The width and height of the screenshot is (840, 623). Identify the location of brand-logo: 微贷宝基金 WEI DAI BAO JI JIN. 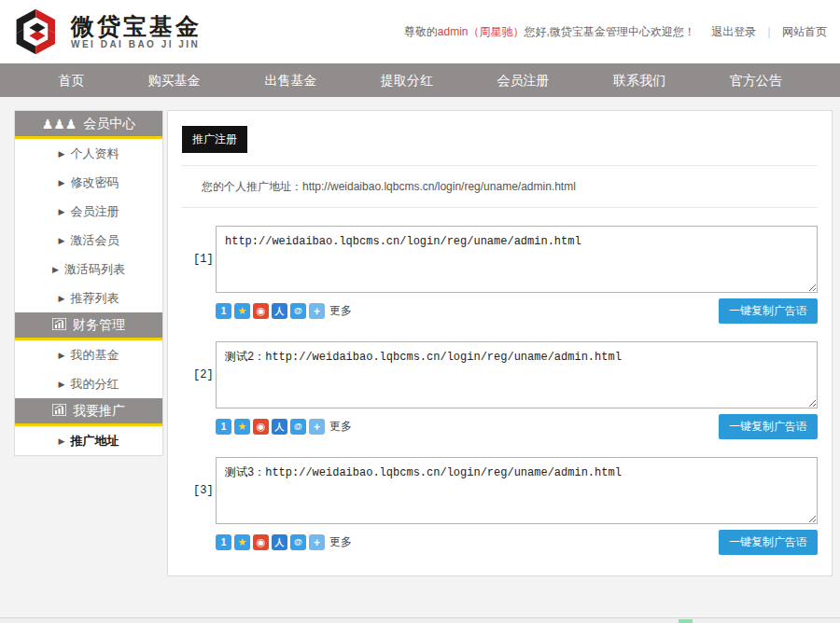
(107, 32).